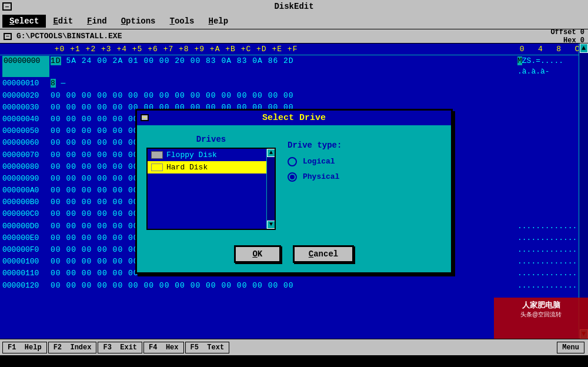 This screenshot has height=367, width=588. I want to click on menu-tools-label: Tools, so click(182, 21).